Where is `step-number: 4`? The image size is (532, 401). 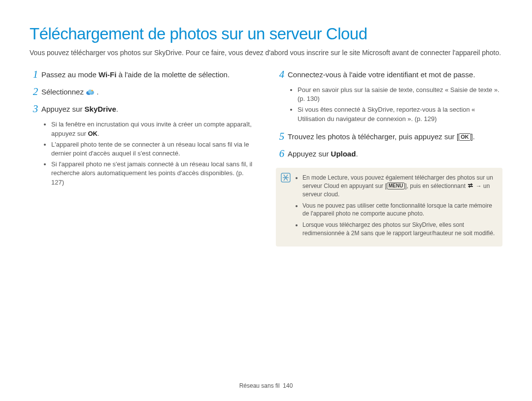
step-number: 4 is located at coordinates (282, 75).